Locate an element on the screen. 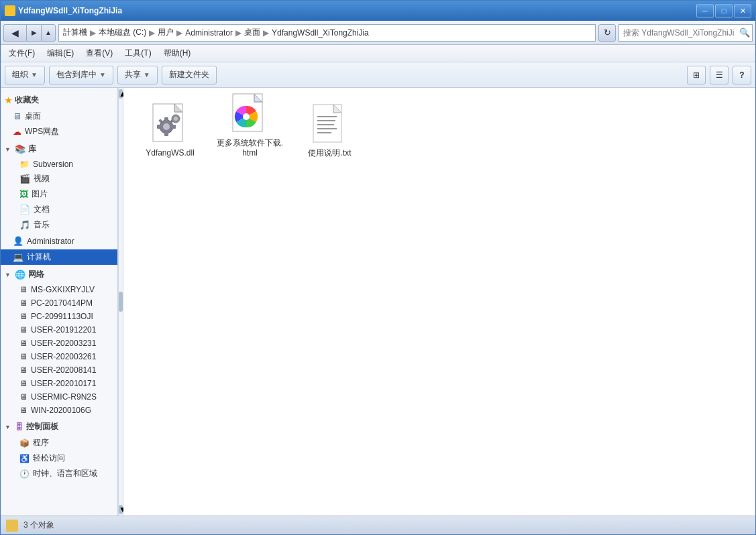 This screenshot has height=535, width=756. menu-file: 文件(F) is located at coordinates (21, 54).